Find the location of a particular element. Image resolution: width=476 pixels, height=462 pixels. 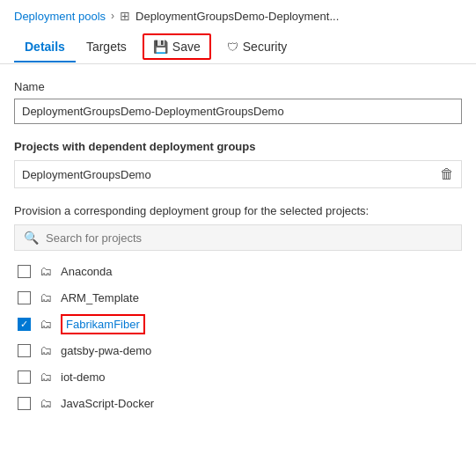

tab-details: Details is located at coordinates (45, 48).